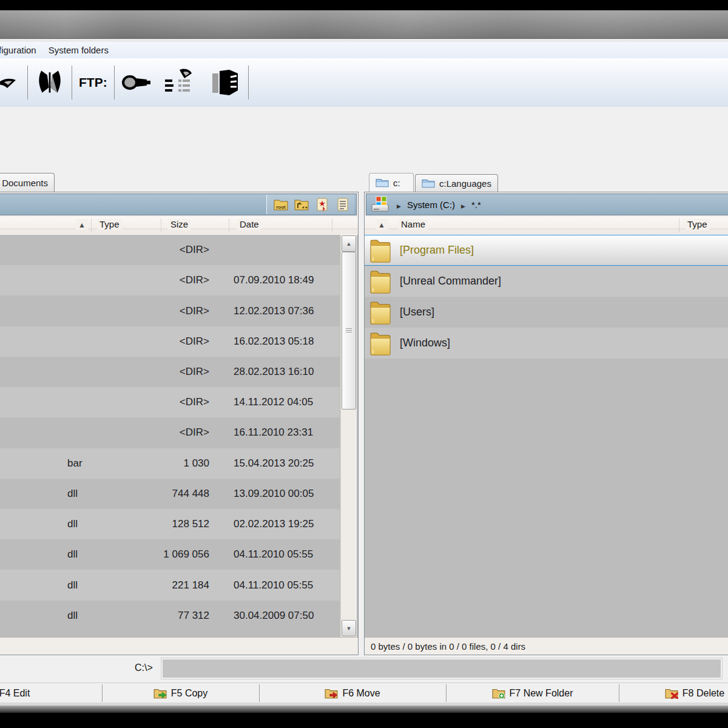 The width and height of the screenshot is (728, 728). What do you see at coordinates (274, 342) in the screenshot?
I see `file-date: 16.02.2013 05:18` at bounding box center [274, 342].